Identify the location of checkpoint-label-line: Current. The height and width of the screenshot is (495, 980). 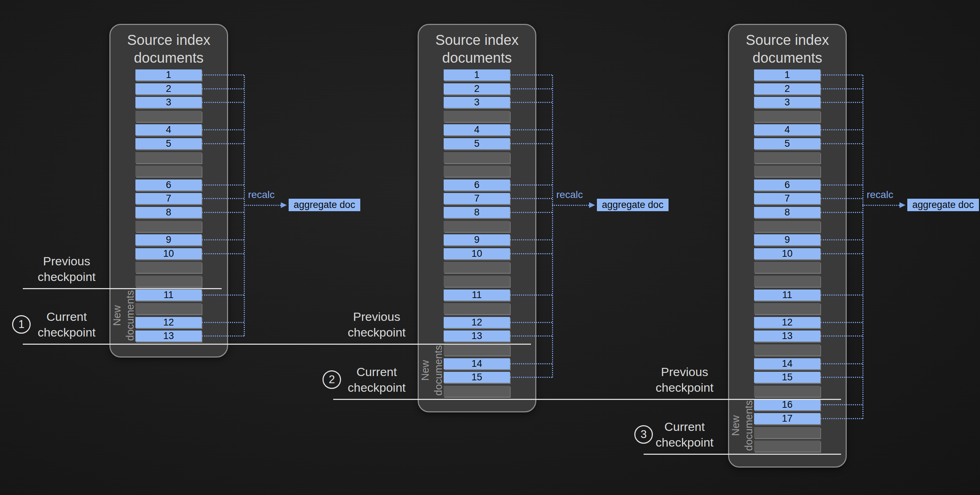
(67, 316).